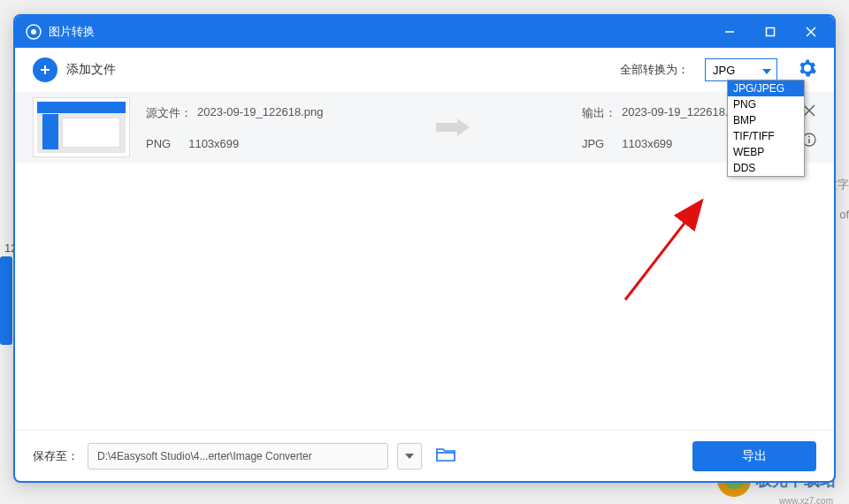  Describe the element at coordinates (754, 456) in the screenshot. I see `export-button: 导出` at that location.